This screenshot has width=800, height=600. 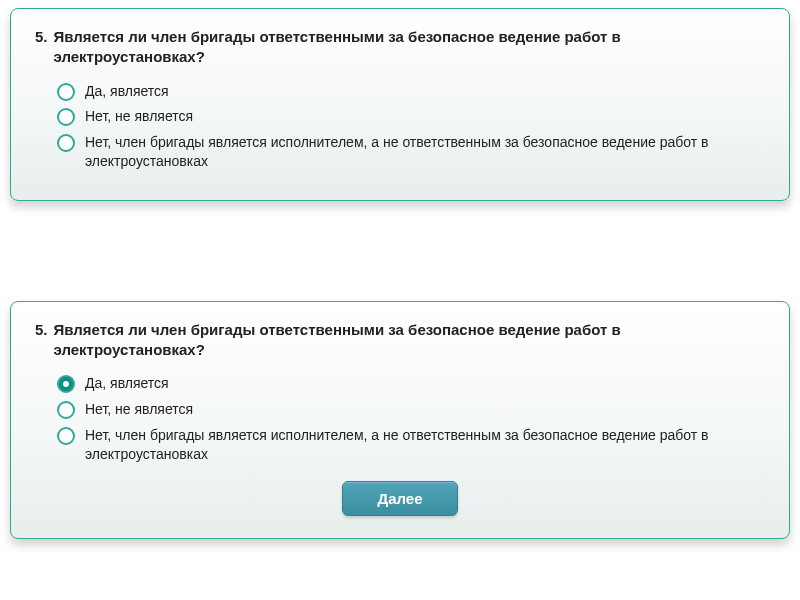 I want to click on next-button: Далее, so click(x=400, y=498).